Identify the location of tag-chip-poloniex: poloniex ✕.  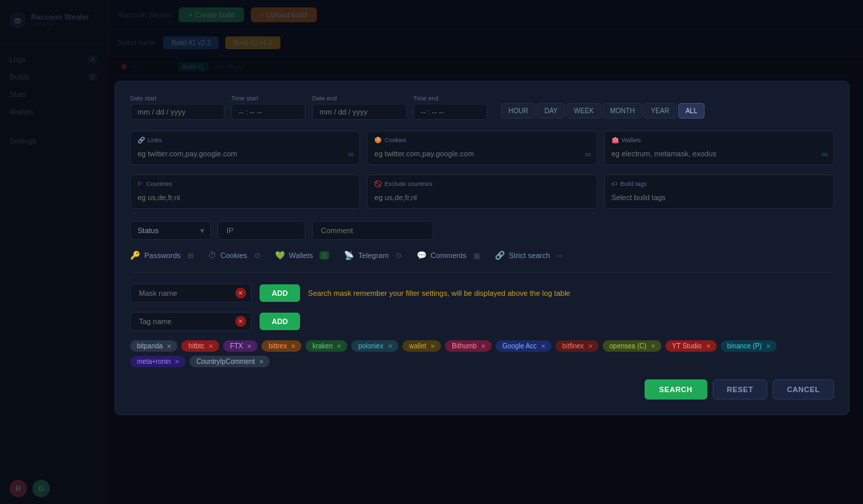
(375, 346).